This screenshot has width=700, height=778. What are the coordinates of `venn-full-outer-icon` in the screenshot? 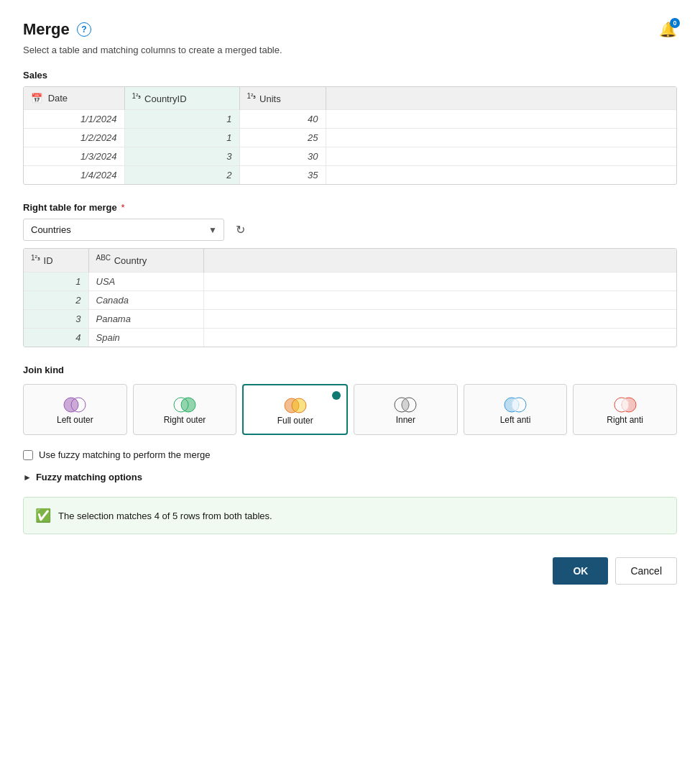 It's located at (295, 406).